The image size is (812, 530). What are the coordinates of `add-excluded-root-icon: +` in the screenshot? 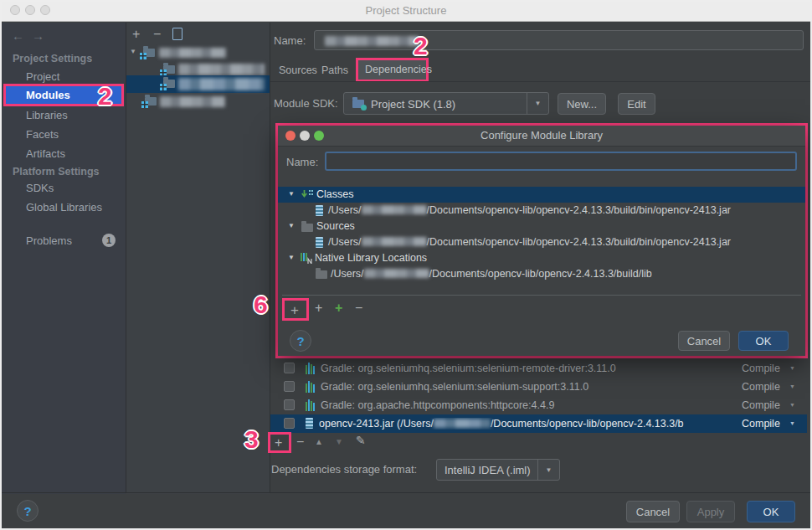 It's located at (338, 308).